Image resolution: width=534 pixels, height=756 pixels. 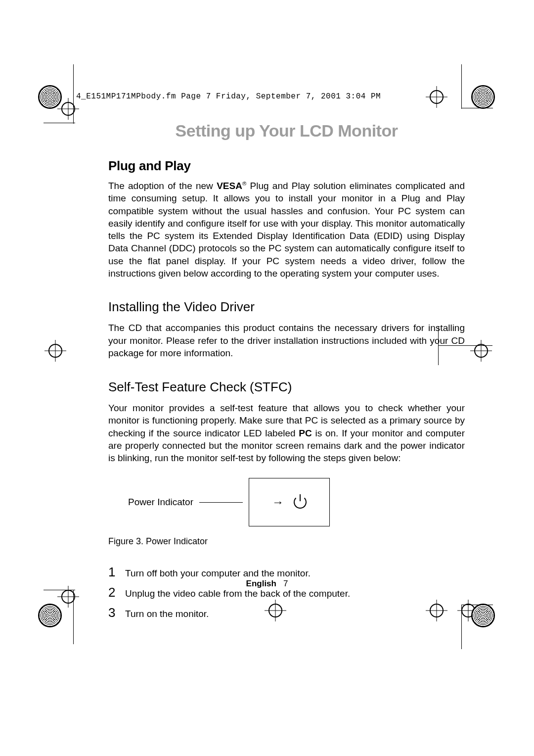 What do you see at coordinates (437, 97) in the screenshot?
I see `reg-cross-top-right` at bounding box center [437, 97].